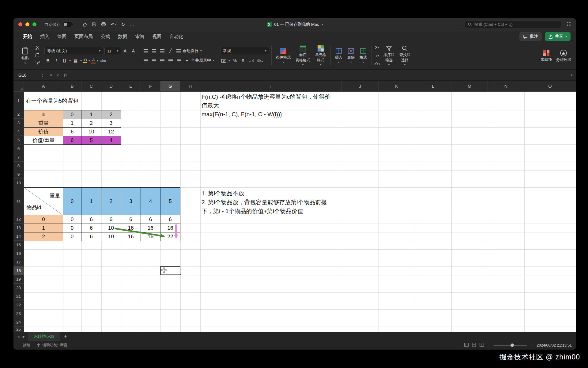 The height and width of the screenshot is (368, 588). I want to click on column-header: D, so click(111, 86).